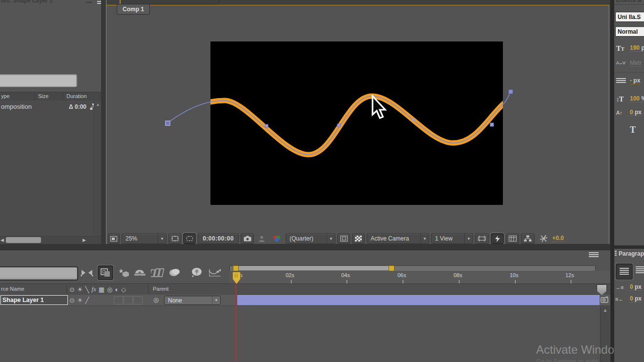  Describe the element at coordinates (528, 239) in the screenshot. I see `comp-flowchart-button` at that location.